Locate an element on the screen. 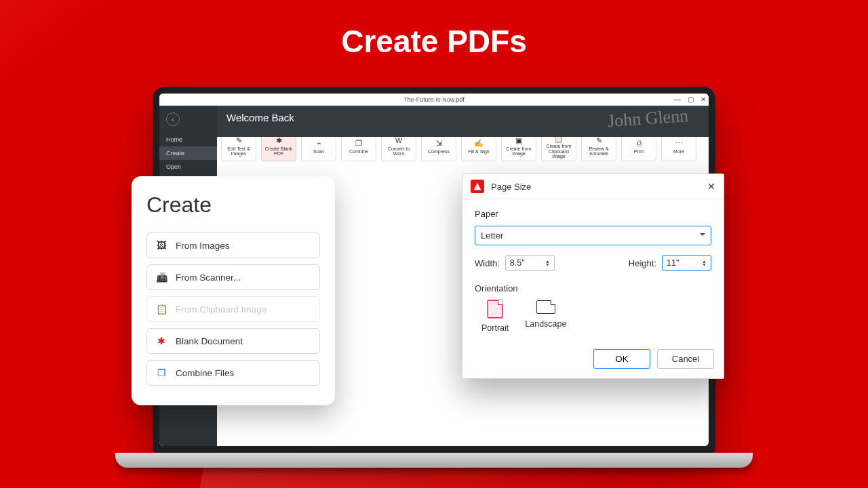 The height and width of the screenshot is (488, 868). page-size-dialog: Page Size ✕ Paper Letter Width: 8.5" ▲▼ … is located at coordinates (593, 277).